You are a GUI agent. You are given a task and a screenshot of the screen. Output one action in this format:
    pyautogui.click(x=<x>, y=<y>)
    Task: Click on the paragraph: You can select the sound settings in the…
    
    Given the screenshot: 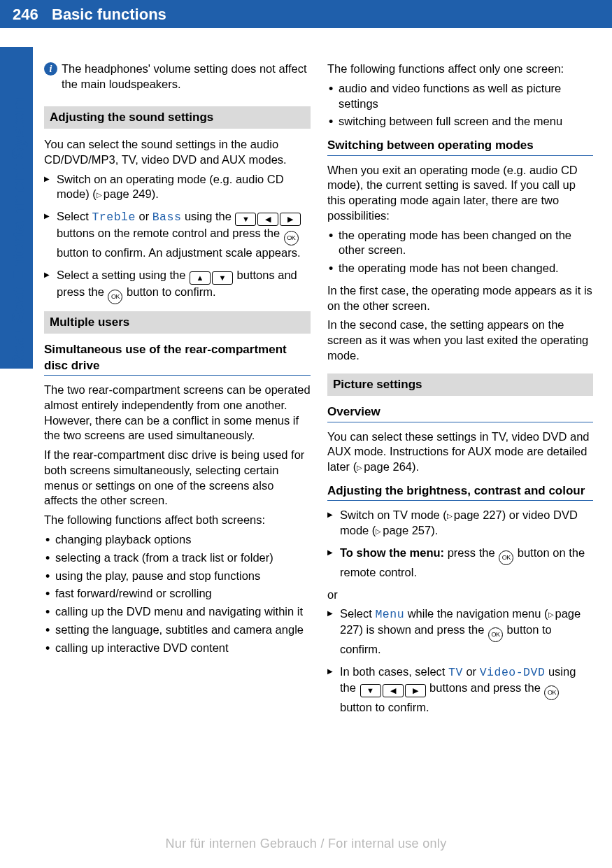 What is the action you would take?
    pyautogui.click(x=178, y=152)
    